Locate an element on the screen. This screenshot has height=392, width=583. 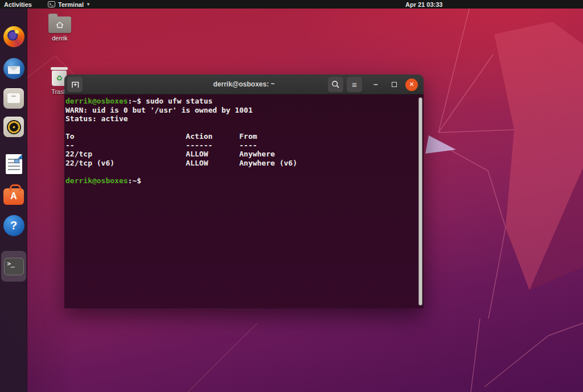
speaker-icon is located at coordinates (14, 127).